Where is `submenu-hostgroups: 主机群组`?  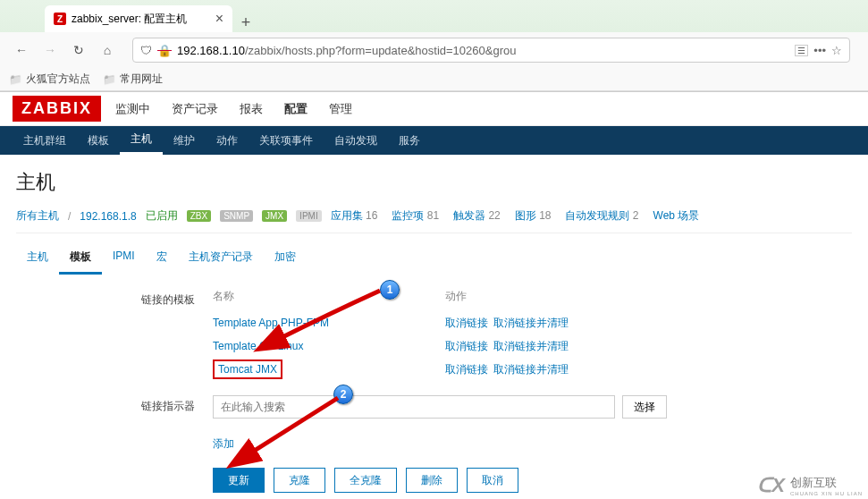
submenu-hostgroups: 主机群组 is located at coordinates (45, 140).